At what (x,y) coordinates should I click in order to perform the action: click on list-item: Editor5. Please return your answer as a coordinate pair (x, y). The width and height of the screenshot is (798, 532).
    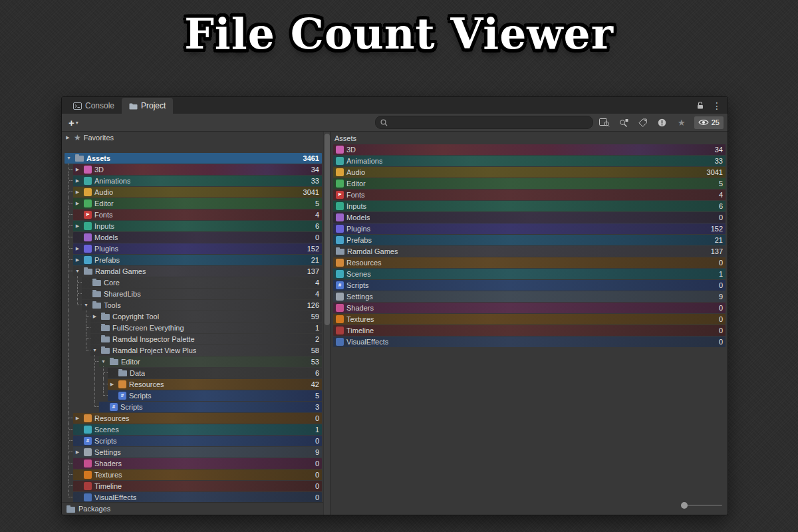
    Looking at the image, I should click on (529, 184).